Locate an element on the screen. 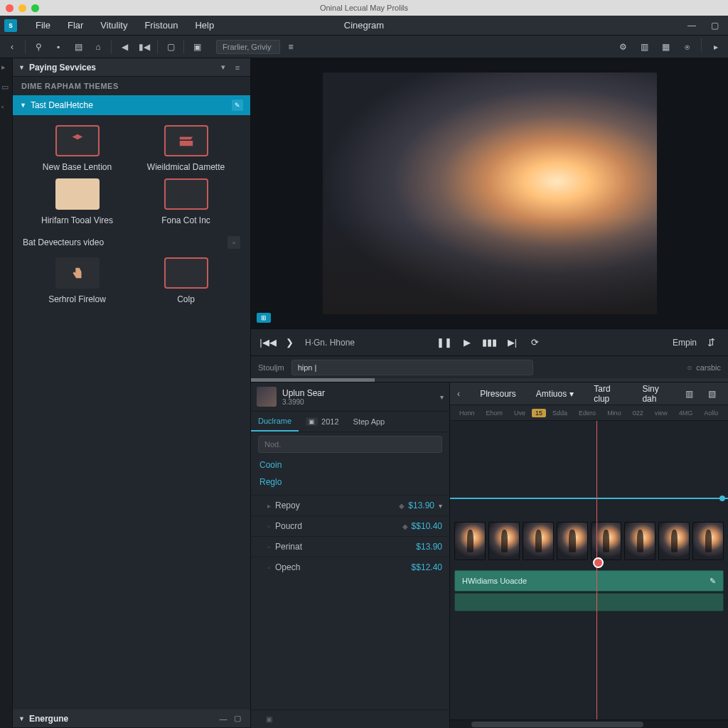 This screenshot has height=728, width=728. marker-dot-icon is located at coordinates (722, 498).